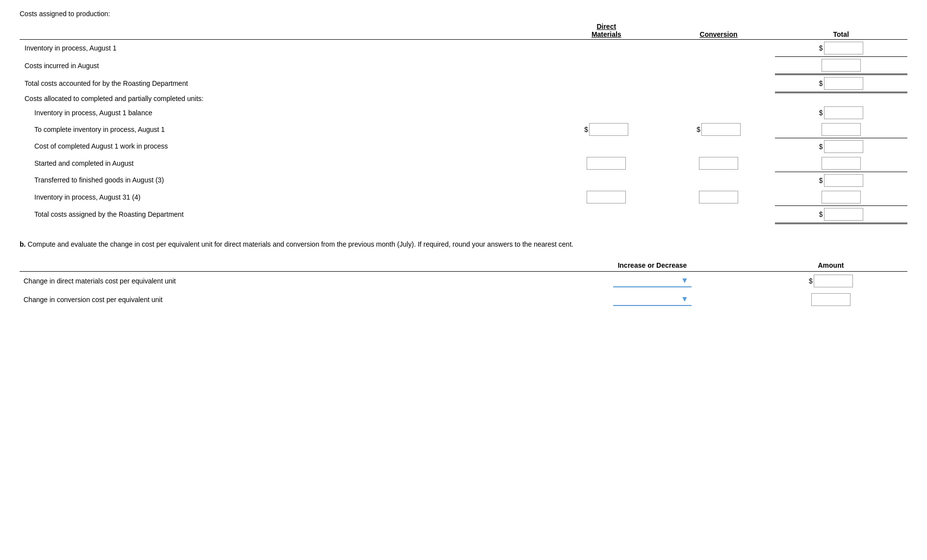 This screenshot has width=927, height=560. I want to click on dm-cell-inv-aug1-balance, so click(606, 113).